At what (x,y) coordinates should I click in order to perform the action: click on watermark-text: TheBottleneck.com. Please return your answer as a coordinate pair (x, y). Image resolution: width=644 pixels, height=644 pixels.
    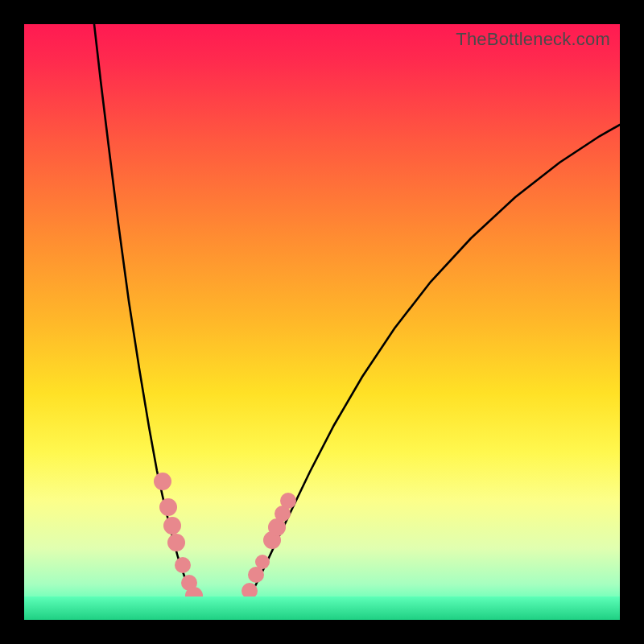
    Looking at the image, I should click on (533, 39).